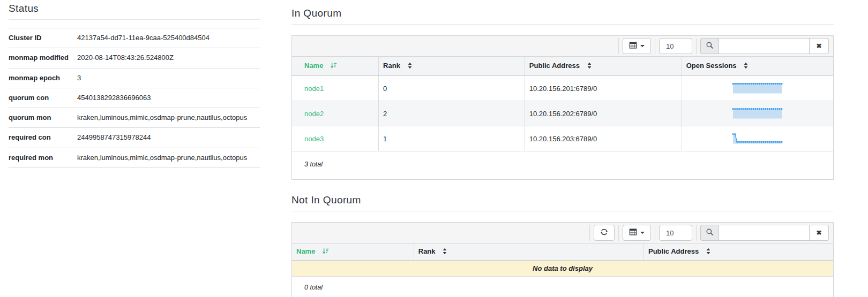 This screenshot has height=297, width=868. I want to click on status-row: Cluster ID 42137a54-dd71-11ea-9caa-52540…, so click(134, 39).